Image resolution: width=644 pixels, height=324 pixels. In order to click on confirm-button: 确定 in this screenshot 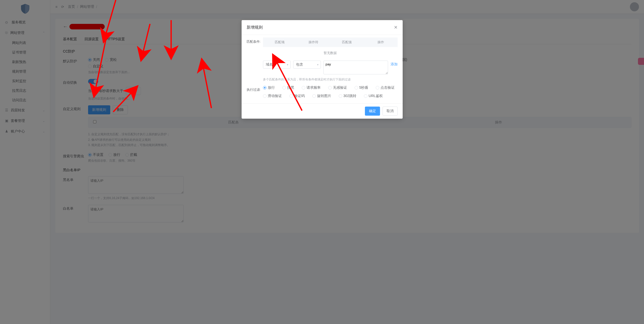, I will do `click(372, 111)`.